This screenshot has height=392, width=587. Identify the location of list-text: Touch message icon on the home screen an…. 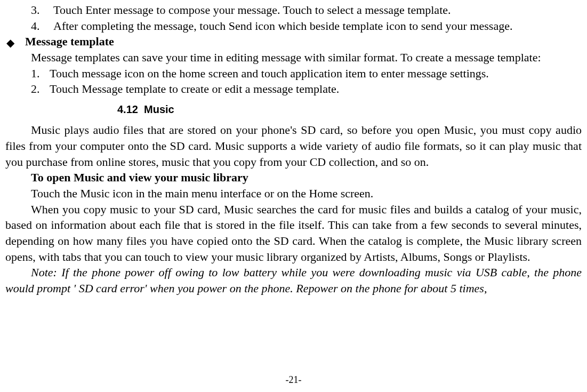
(269, 74).